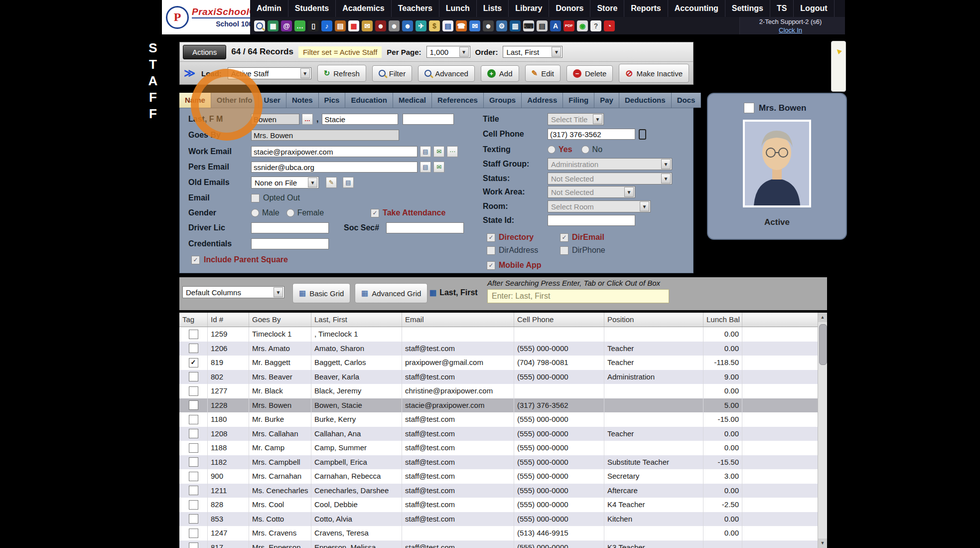 The image size is (980, 548). What do you see at coordinates (564, 237) in the screenshot?
I see `diremail-checkbox` at bounding box center [564, 237].